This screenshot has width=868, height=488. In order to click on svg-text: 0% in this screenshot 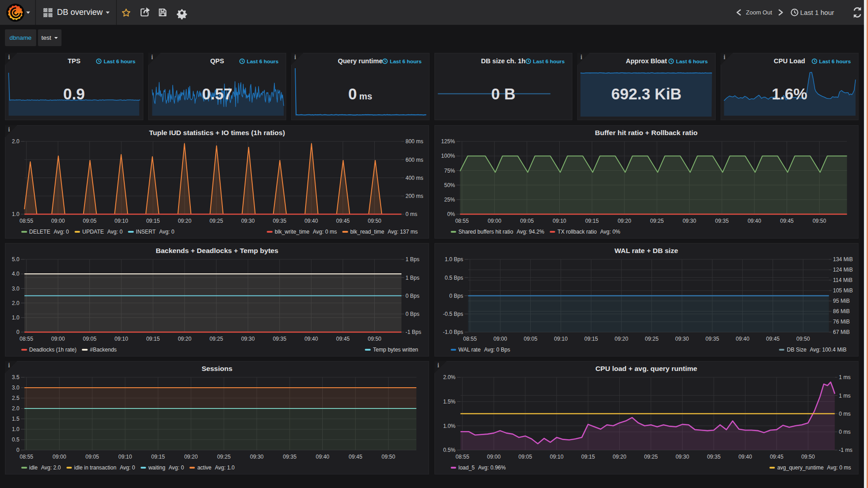, I will do `click(451, 214)`.